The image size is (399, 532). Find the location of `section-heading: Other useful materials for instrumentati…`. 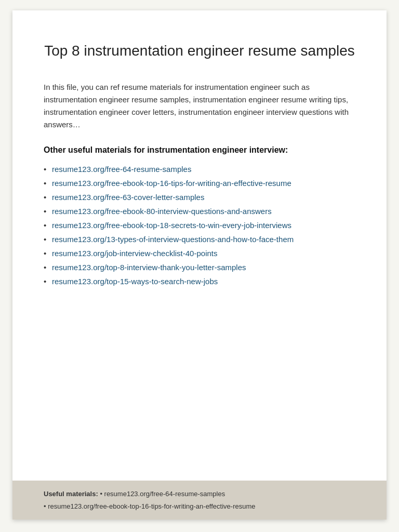

section-heading: Other useful materials for instrumentati… is located at coordinates (200, 150).